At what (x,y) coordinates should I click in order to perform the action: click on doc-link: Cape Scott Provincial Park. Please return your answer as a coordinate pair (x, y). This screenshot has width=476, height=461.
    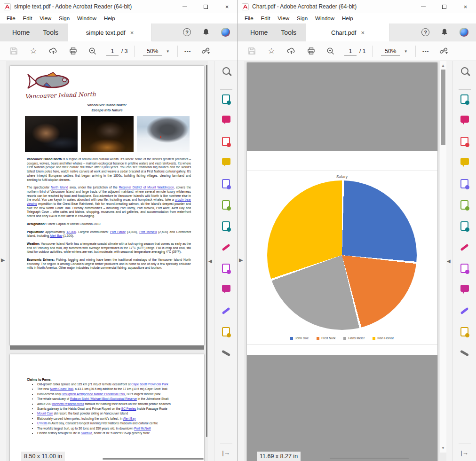
    Looking at the image, I should click on (150, 384).